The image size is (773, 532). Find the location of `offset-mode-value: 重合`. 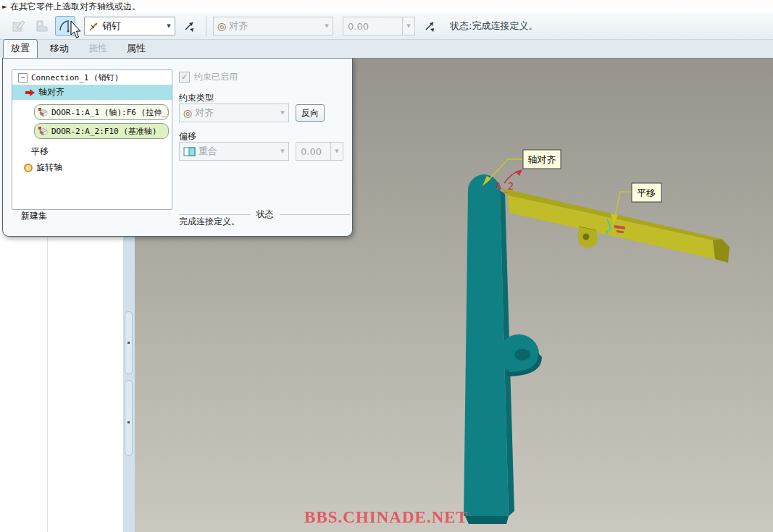

offset-mode-value: 重合 is located at coordinates (238, 151).